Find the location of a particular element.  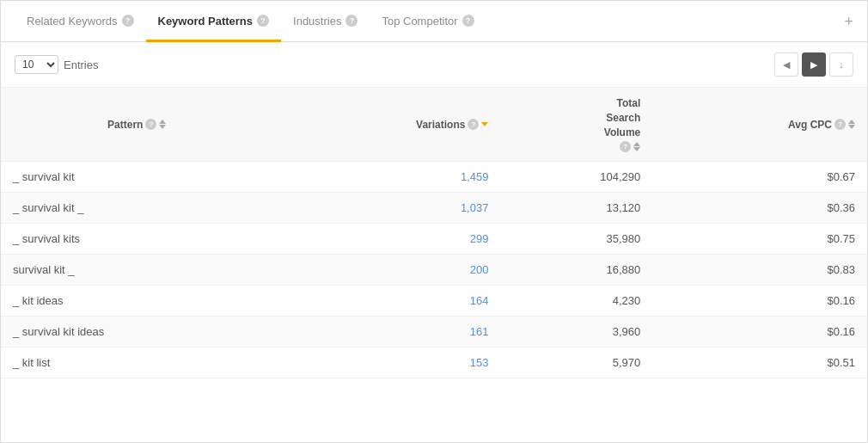

cell-variations: 200 is located at coordinates (387, 270).